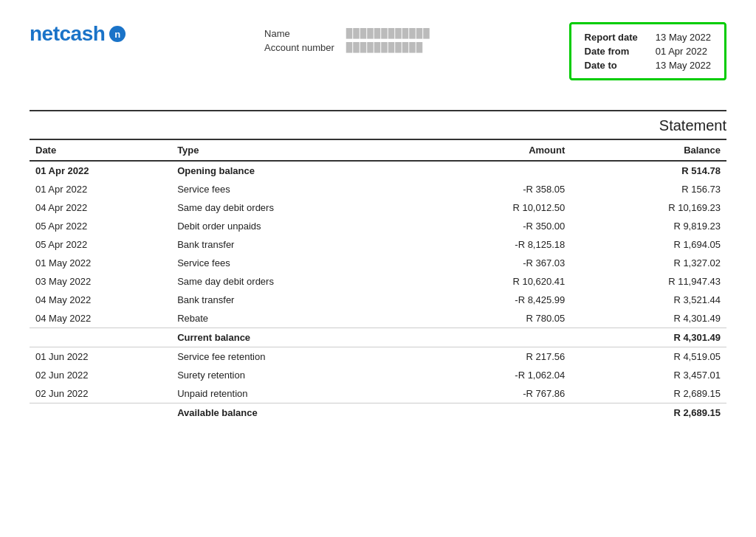  I want to click on cell-date: 01 May 2022, so click(100, 263).